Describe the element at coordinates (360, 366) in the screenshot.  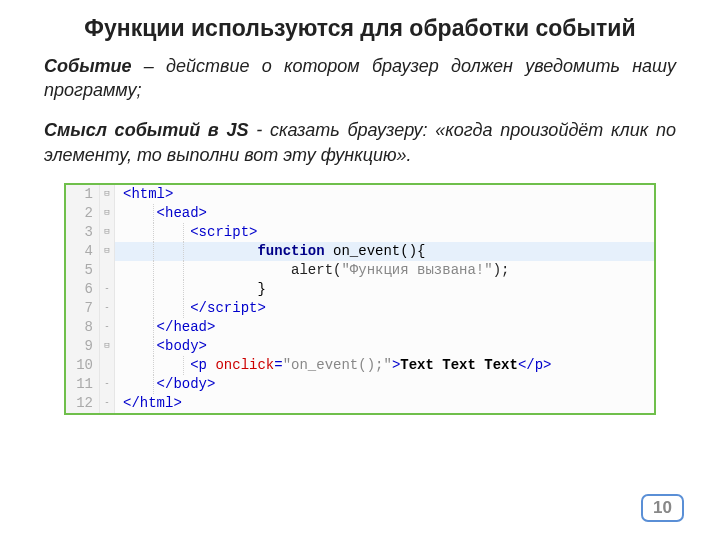
I see `code-row: 10 <p onclick="on_event();">Text Text Te…` at that location.